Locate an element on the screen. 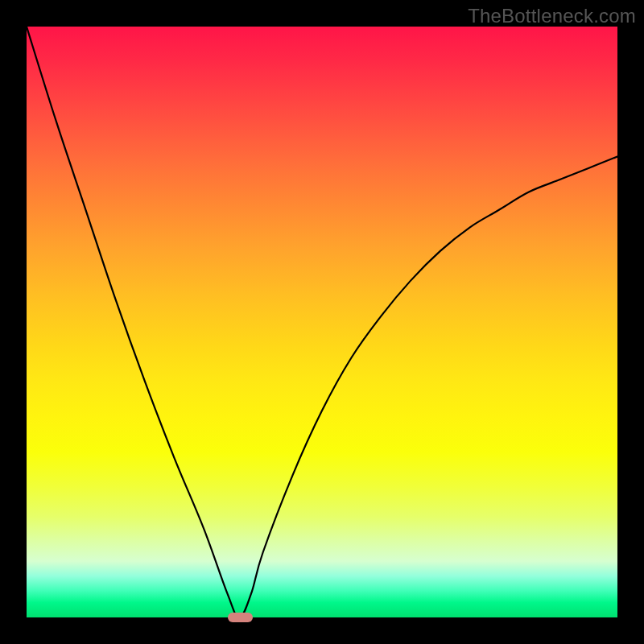 Image resolution: width=644 pixels, height=644 pixels. minimum-marker is located at coordinates (241, 617).